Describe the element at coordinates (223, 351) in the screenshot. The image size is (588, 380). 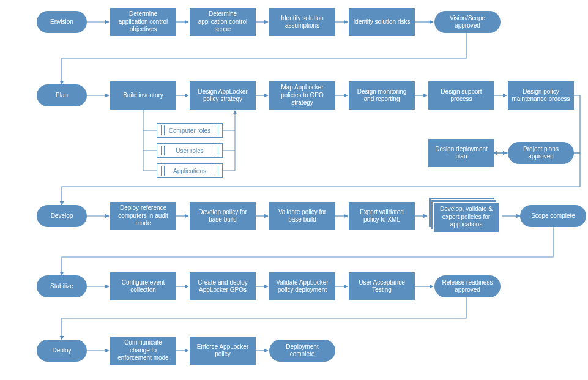
I see `step-deploy-enforce-policy: Enforce AppLocker policy` at that location.